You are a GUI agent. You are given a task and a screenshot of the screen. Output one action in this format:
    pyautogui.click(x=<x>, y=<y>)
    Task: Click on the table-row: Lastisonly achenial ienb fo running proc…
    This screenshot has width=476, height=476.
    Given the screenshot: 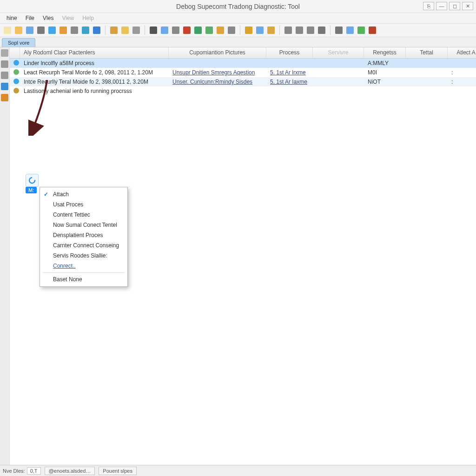 What is the action you would take?
    pyautogui.click(x=243, y=91)
    